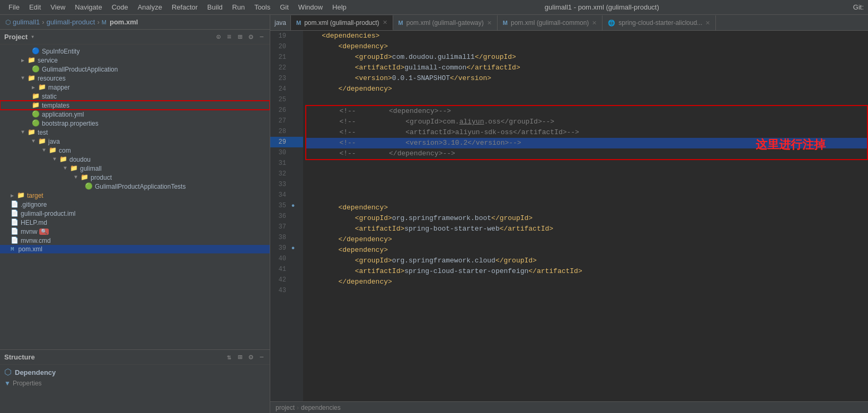 The image size is (868, 413). I want to click on tree-item-iml: 📄 gulimall-product.iml, so click(135, 213).